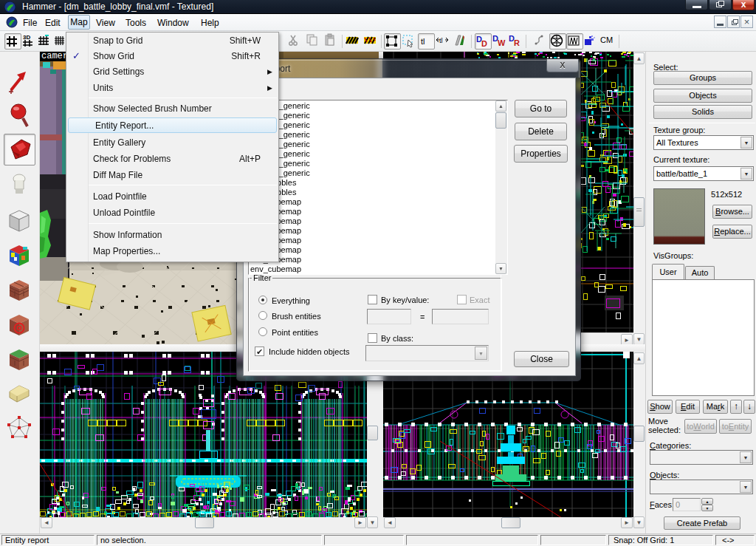 Image resolution: width=756 pixels, height=546 pixels. Describe the element at coordinates (484, 44) in the screenshot. I see `svg-text: D` at that location.